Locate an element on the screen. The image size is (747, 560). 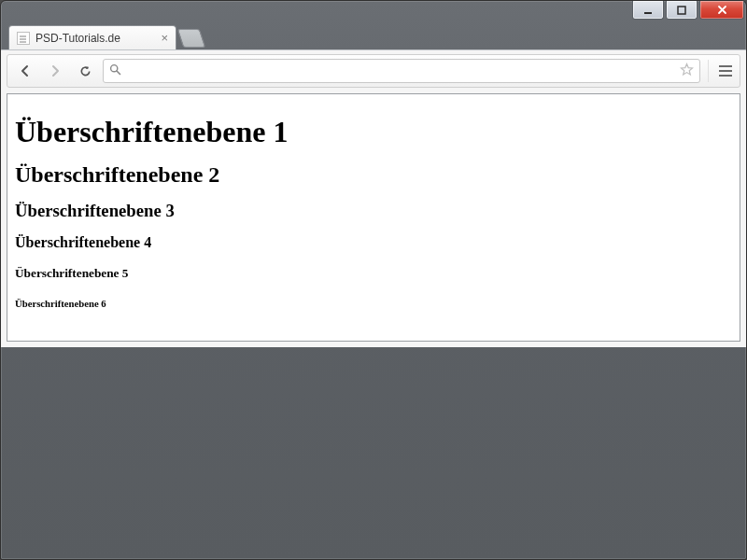
search-icon is located at coordinates (116, 71).